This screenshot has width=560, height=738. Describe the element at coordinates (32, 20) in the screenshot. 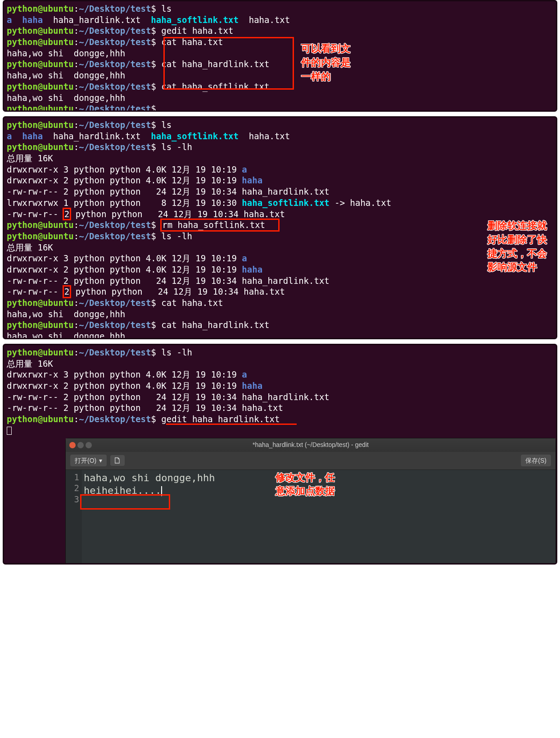

I see `file-haha: haha` at that location.